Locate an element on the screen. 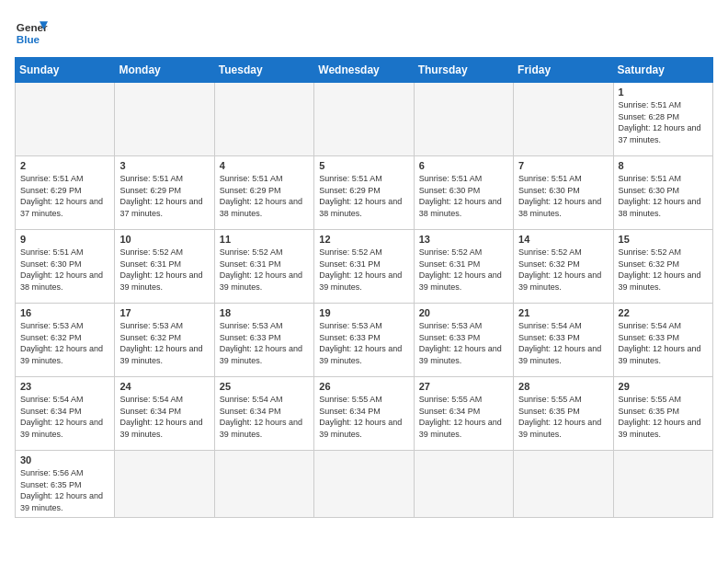 Image resolution: width=728 pixels, height=563 pixels. day-number: 13 is located at coordinates (463, 239).